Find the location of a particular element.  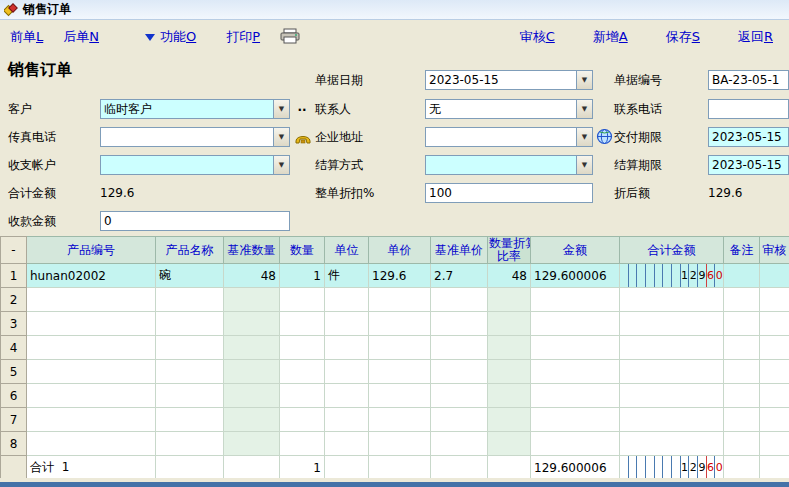

cell-qty: 1 is located at coordinates (302, 276).